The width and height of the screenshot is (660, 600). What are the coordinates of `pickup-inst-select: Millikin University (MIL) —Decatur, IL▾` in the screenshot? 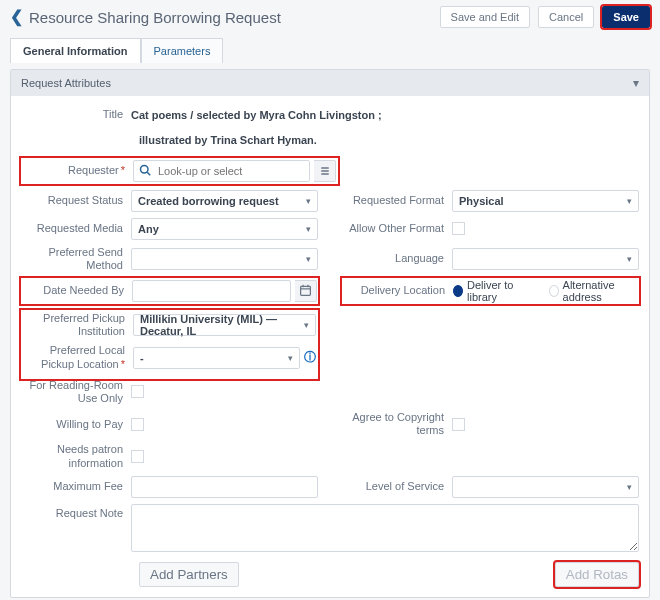 It's located at (224, 325).